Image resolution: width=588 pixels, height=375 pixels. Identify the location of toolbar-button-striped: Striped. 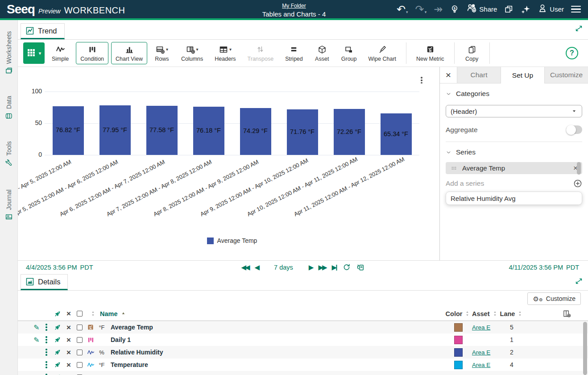
(294, 53).